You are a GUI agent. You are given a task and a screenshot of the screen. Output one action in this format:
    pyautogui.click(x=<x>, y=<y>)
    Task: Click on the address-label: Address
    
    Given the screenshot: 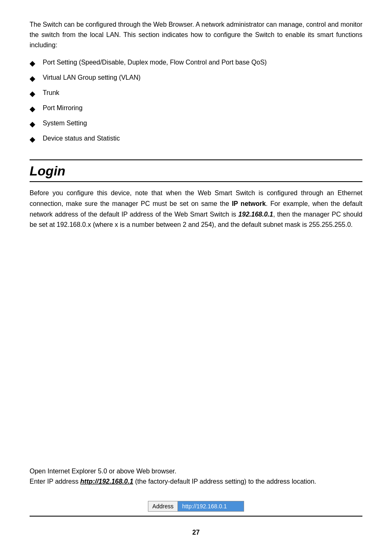 What is the action you would take?
    pyautogui.click(x=163, y=506)
    